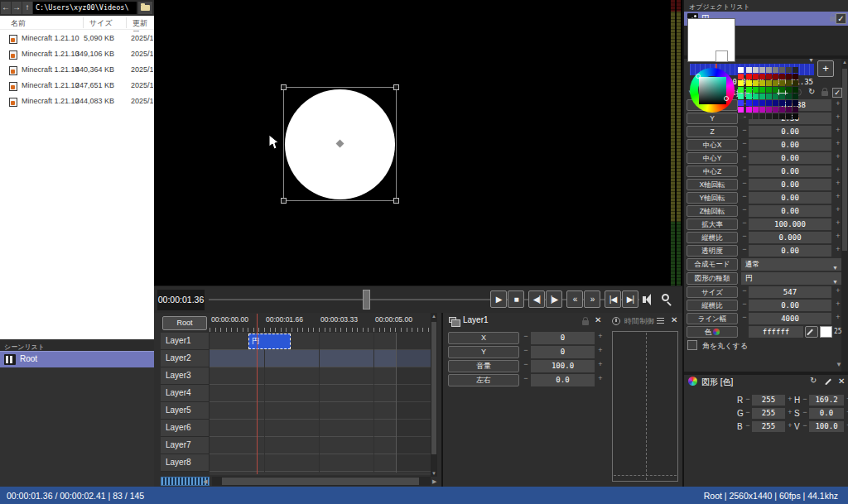 This screenshot has height=504, width=848. I want to click on prop-label: X軸回転, so click(712, 185).